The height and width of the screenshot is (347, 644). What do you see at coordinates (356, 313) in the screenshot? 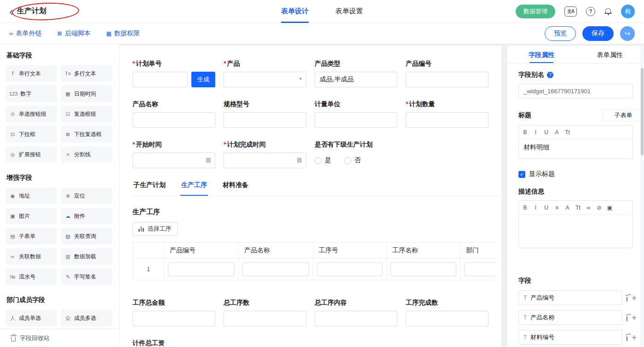
I see `field-total-process-content: 总工序内容` at bounding box center [356, 313].